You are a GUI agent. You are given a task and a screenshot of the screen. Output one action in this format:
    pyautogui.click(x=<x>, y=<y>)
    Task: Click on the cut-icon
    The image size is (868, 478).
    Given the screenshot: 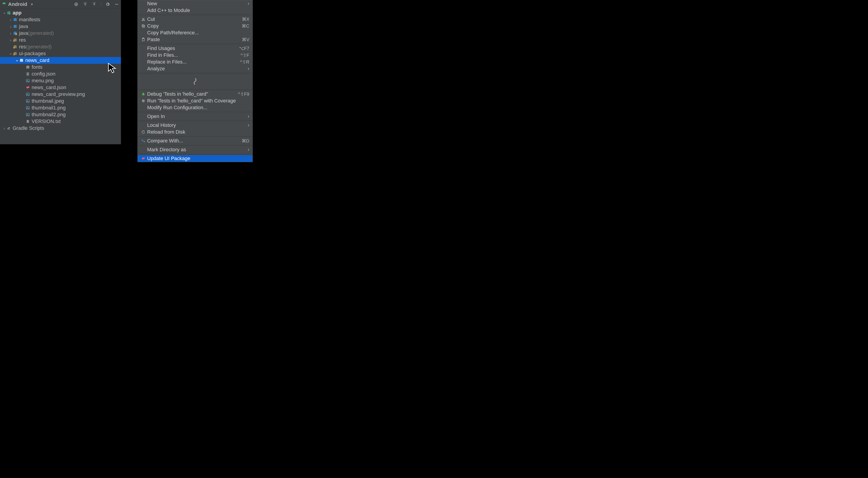 What is the action you would take?
    pyautogui.click(x=144, y=19)
    